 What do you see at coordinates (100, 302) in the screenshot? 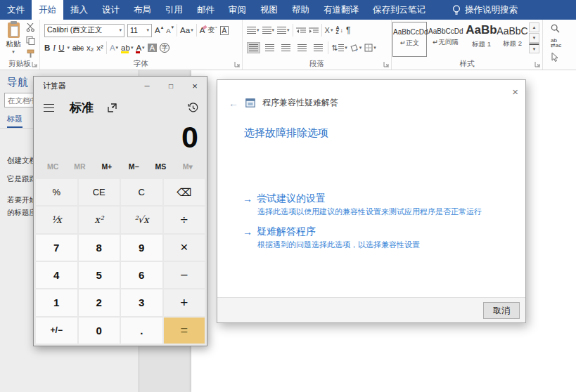
I see `digit-2-key: 2` at bounding box center [100, 302].